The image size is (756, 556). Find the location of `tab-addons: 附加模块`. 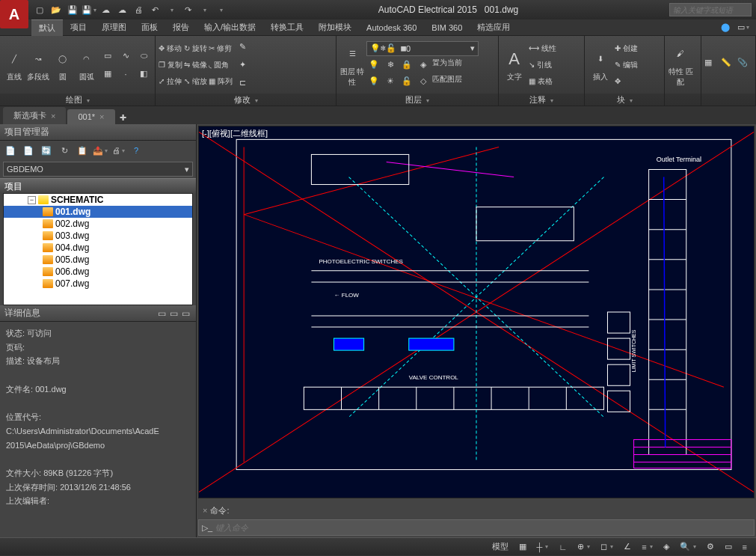

tab-addons: 附加模块 is located at coordinates (335, 27).